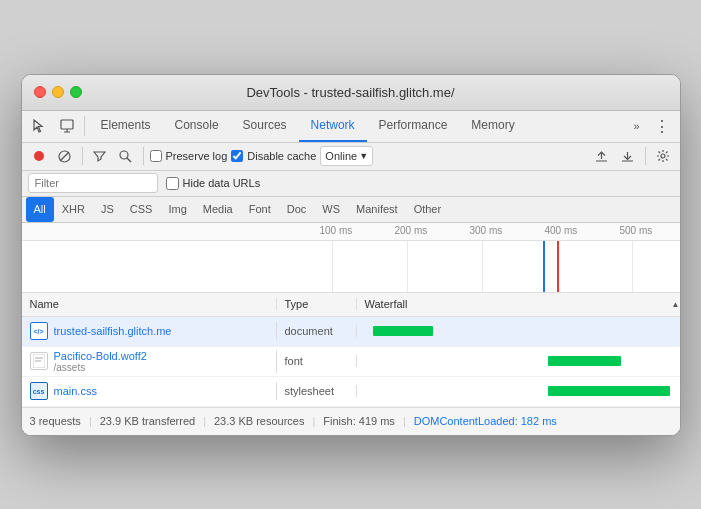 The image size is (701, 509). I want to click on row3-bar, so click(609, 391).